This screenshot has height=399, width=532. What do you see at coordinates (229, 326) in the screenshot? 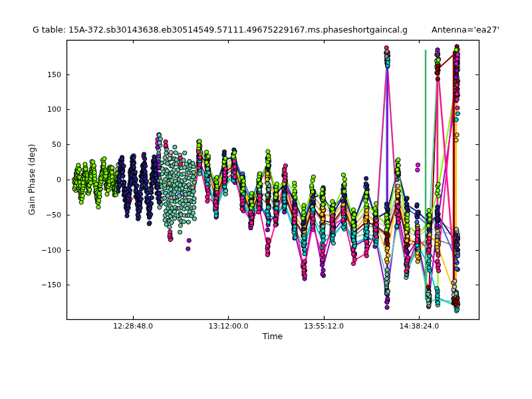
I see `x-tick-label: 13:12:00.0` at bounding box center [229, 326].